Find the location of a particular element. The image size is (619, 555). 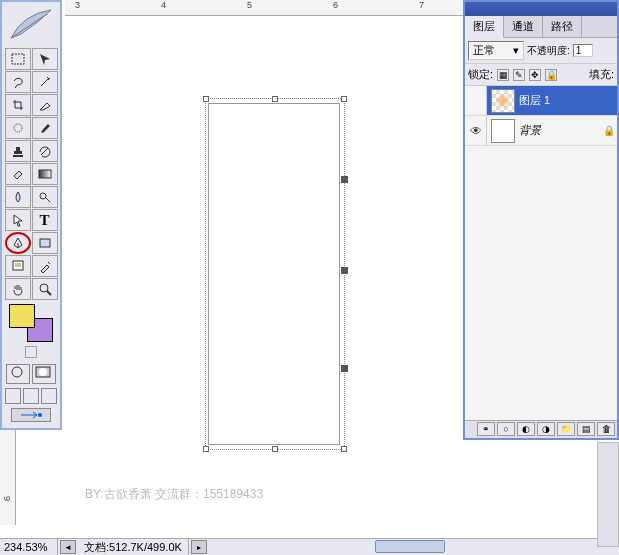

expand-left: ◄ is located at coordinates (68, 547).